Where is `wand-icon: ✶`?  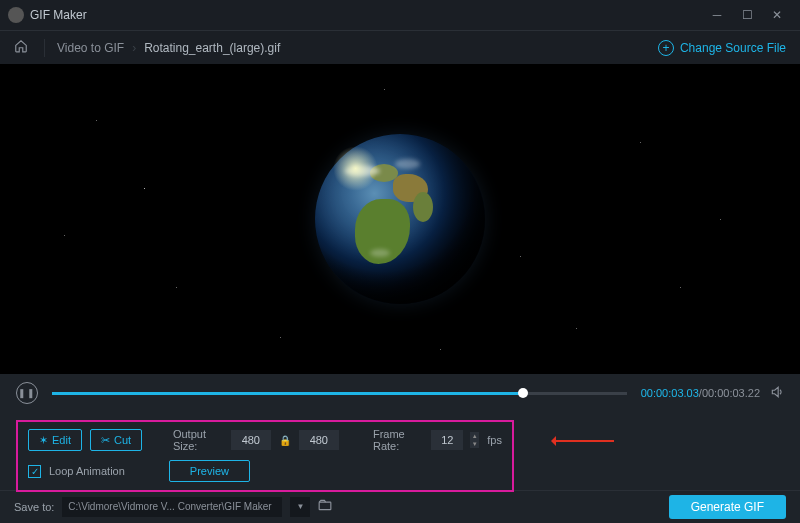
wand-icon: ✶ is located at coordinates (44, 440).